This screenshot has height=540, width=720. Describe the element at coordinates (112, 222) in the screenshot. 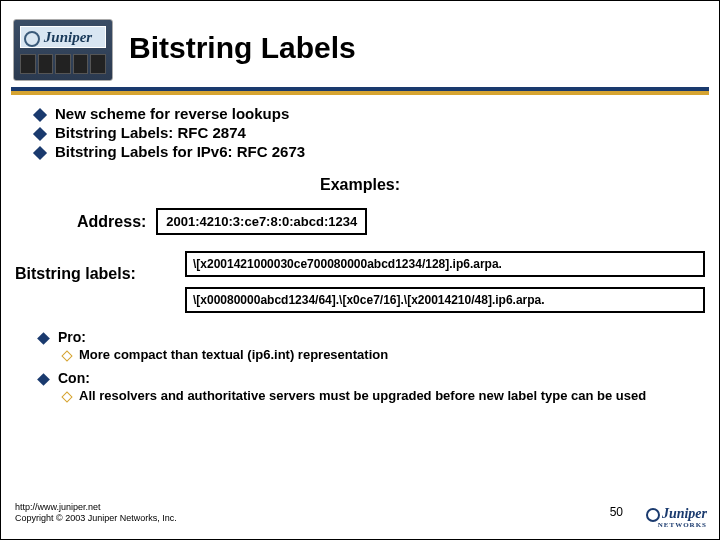

I see `address-label: Address:` at that location.